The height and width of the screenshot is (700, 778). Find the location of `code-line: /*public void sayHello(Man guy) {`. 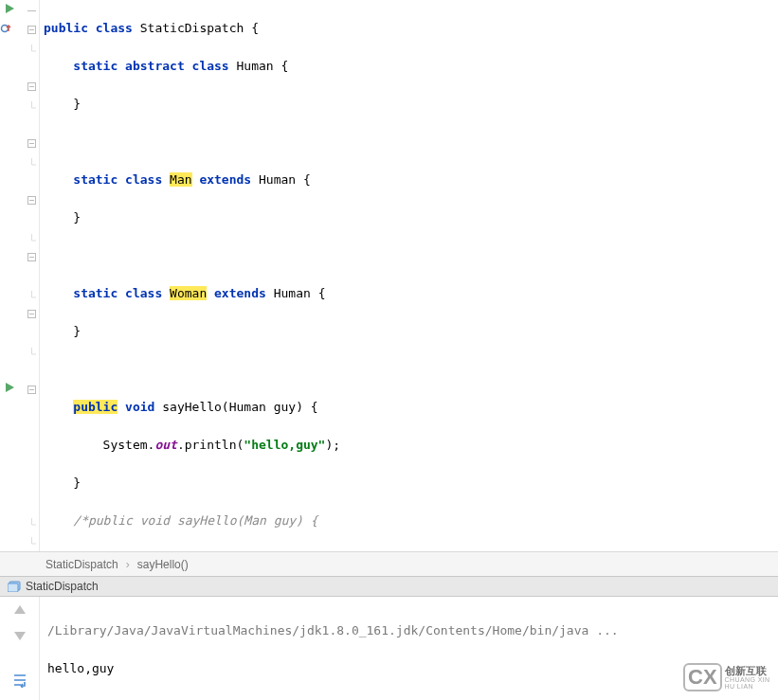

code-line: /*public void sayHello(Man guy) { is located at coordinates (411, 521).